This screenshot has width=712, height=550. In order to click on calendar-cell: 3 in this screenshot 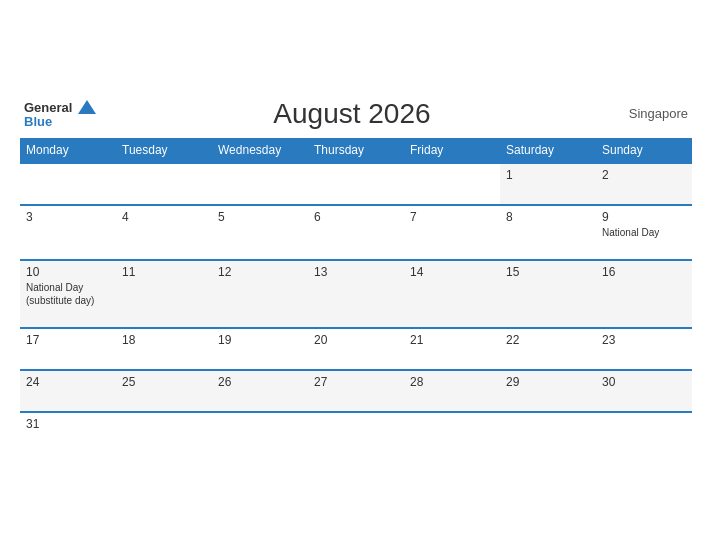, I will do `click(68, 232)`.